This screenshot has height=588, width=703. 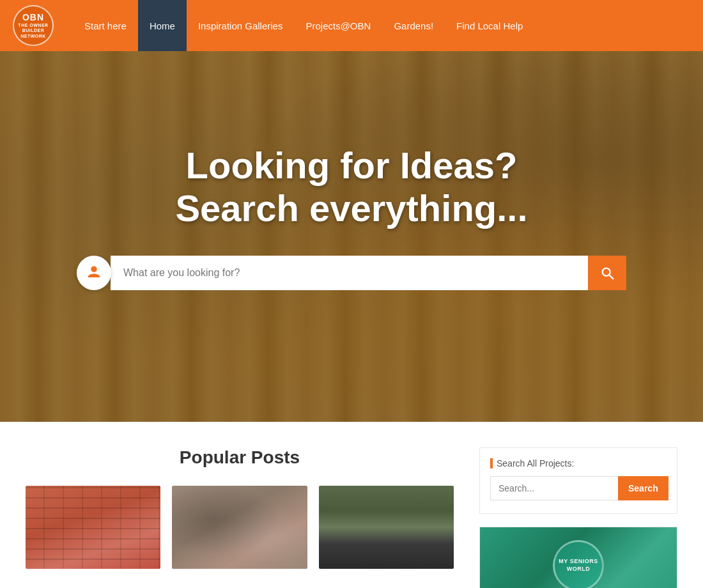 What do you see at coordinates (240, 527) in the screenshot?
I see `posts-grid` at bounding box center [240, 527].